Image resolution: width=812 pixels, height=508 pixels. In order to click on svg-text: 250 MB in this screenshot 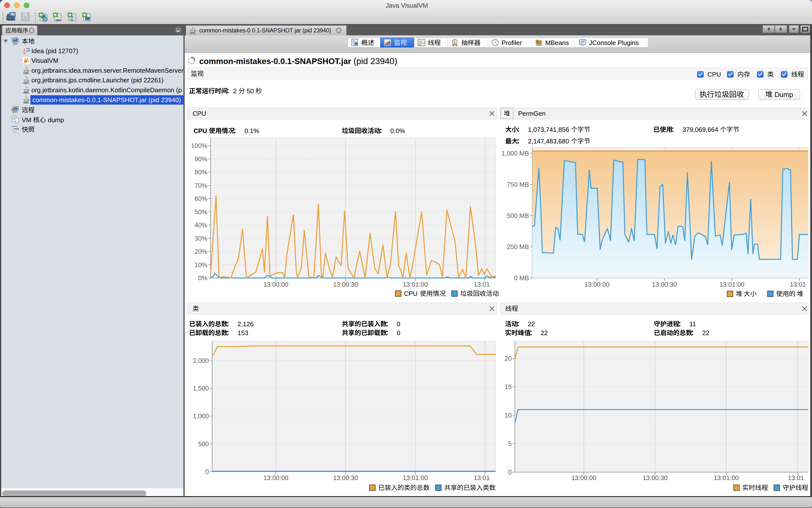, I will do `click(518, 247)`.